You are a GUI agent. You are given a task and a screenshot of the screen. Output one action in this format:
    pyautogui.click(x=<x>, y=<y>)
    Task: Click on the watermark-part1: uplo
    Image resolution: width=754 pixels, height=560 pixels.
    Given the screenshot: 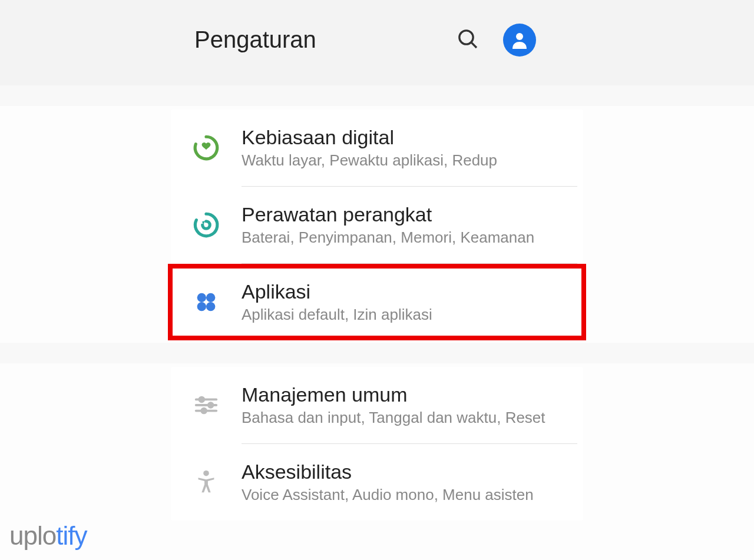 What is the action you would take?
    pyautogui.click(x=33, y=536)
    